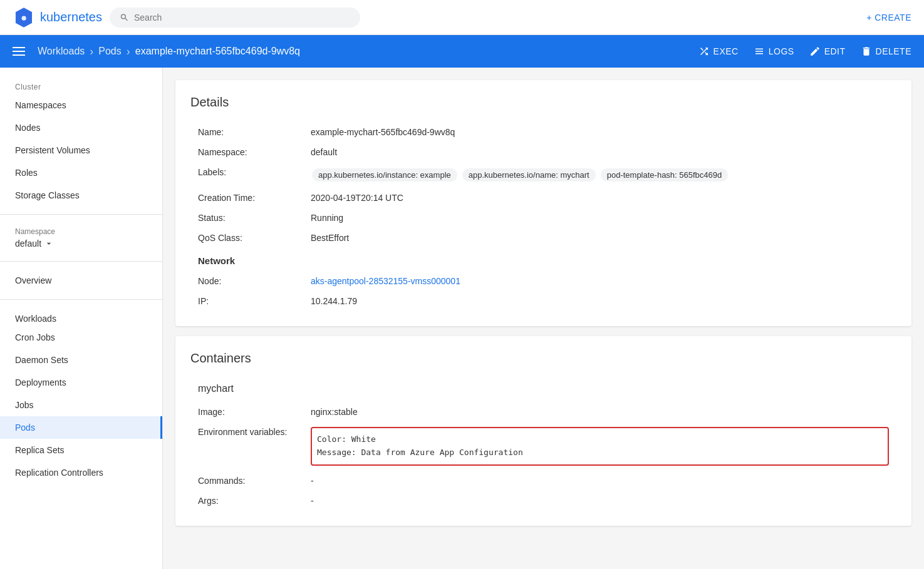 This screenshot has width=924, height=569. I want to click on container-name: mychart, so click(544, 390).